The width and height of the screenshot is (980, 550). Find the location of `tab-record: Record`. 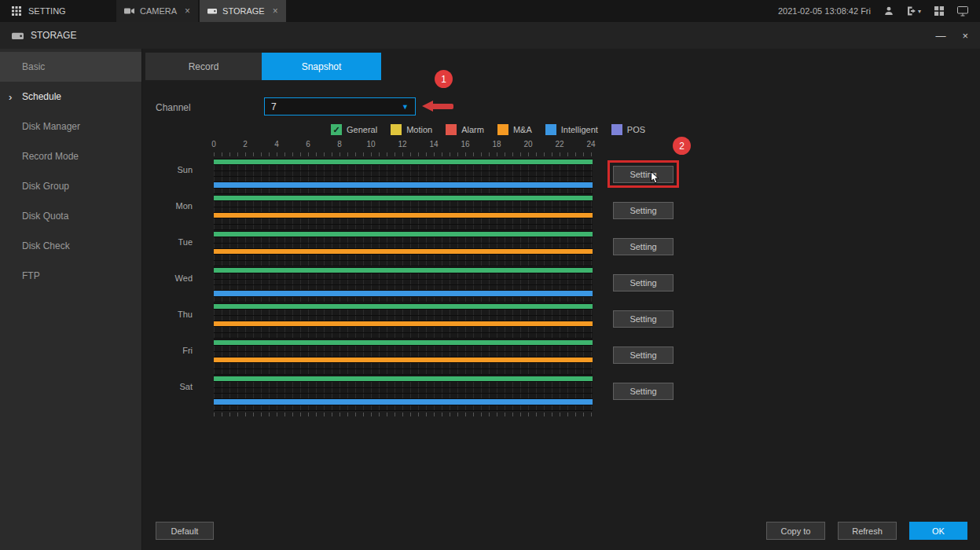

tab-record: Record is located at coordinates (204, 66).